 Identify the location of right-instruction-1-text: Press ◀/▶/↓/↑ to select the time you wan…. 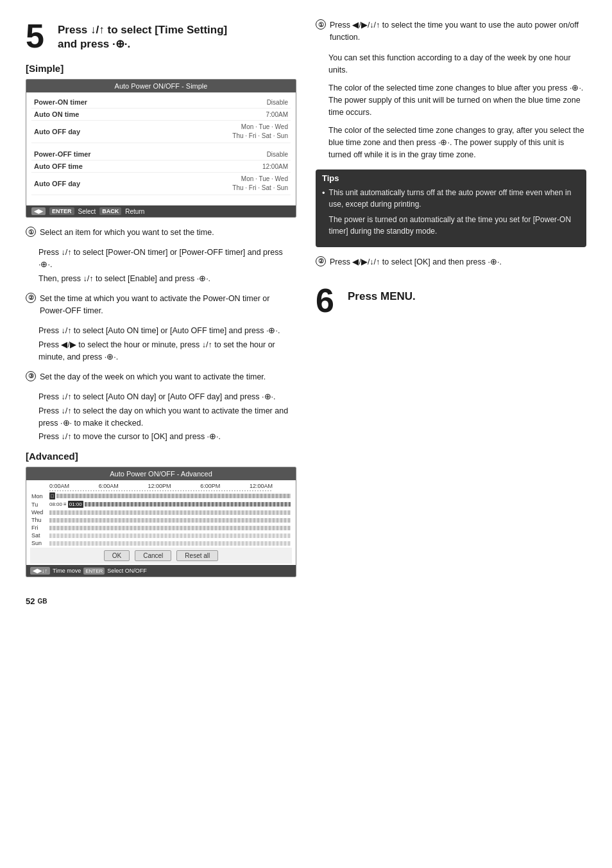
(458, 32).